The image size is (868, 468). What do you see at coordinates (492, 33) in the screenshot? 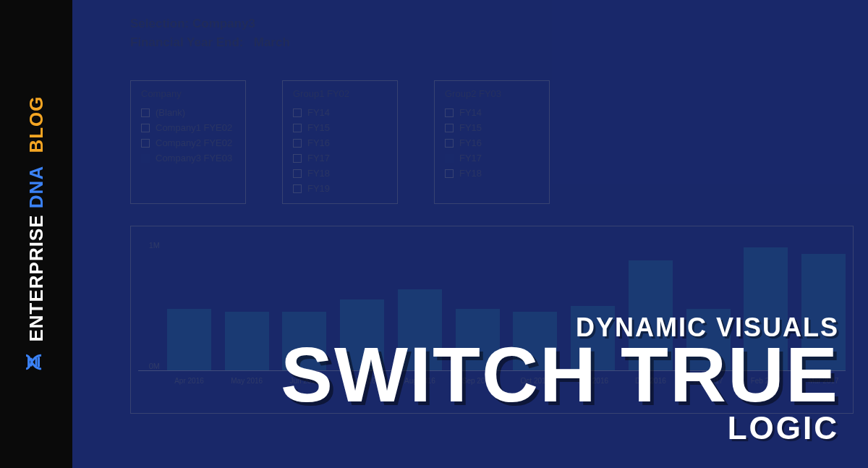
I see `selection-header: Selection: Company3 Financial Year End: …` at bounding box center [492, 33].